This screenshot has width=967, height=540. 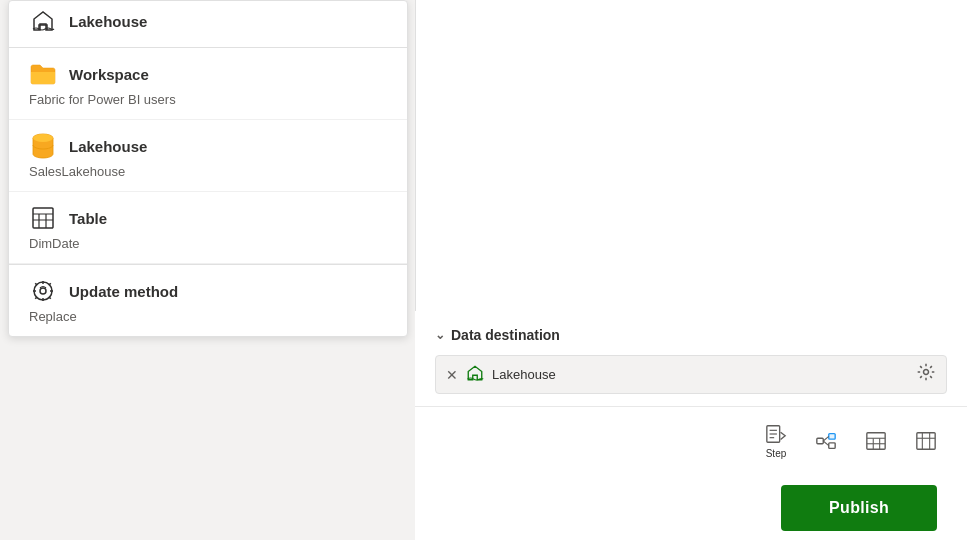 I want to click on update-method-icon, so click(x=43, y=291).